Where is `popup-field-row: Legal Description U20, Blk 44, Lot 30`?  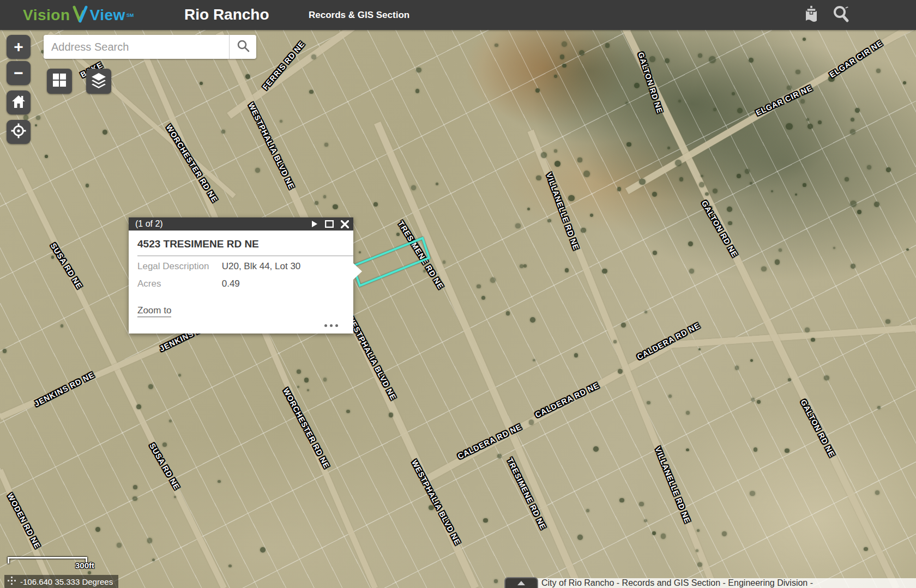
popup-field-row: Legal Description U20, Blk 44, Lot 30 is located at coordinates (219, 266).